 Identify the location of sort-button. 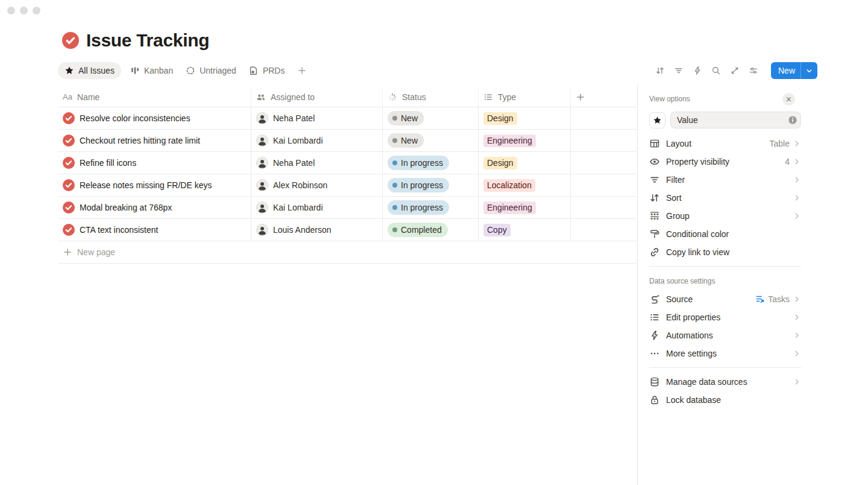
(660, 71).